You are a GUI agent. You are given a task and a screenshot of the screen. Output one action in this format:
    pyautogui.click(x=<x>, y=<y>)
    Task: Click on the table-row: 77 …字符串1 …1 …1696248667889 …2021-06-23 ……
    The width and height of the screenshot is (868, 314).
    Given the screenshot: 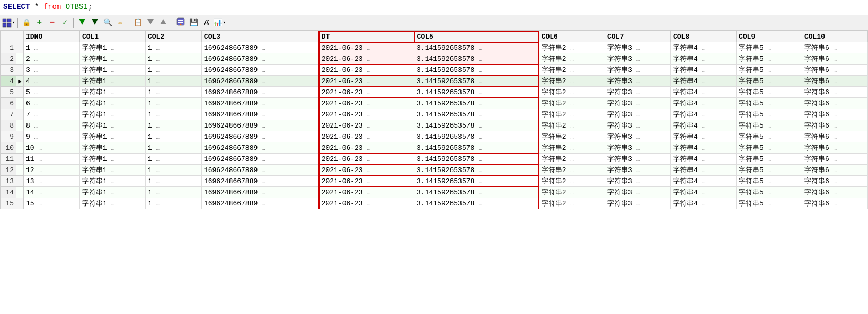 What is the action you would take?
    pyautogui.click(x=435, y=114)
    